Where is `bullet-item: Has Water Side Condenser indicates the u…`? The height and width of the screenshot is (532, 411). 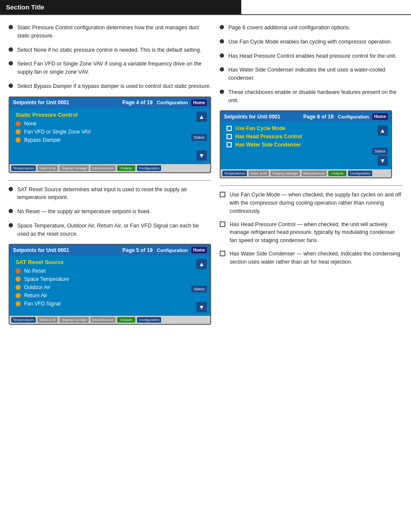 bullet-item: Has Water Side Condenser indicates the u… is located at coordinates (311, 74).